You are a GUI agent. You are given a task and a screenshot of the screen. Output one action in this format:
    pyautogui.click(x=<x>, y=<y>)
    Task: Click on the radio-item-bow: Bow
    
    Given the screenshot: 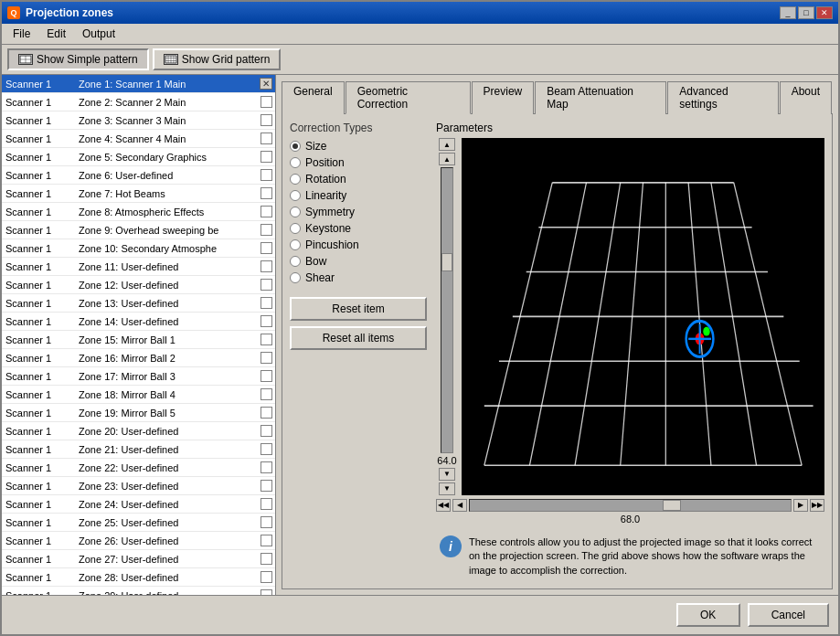 What is the action you would take?
    pyautogui.click(x=358, y=261)
    